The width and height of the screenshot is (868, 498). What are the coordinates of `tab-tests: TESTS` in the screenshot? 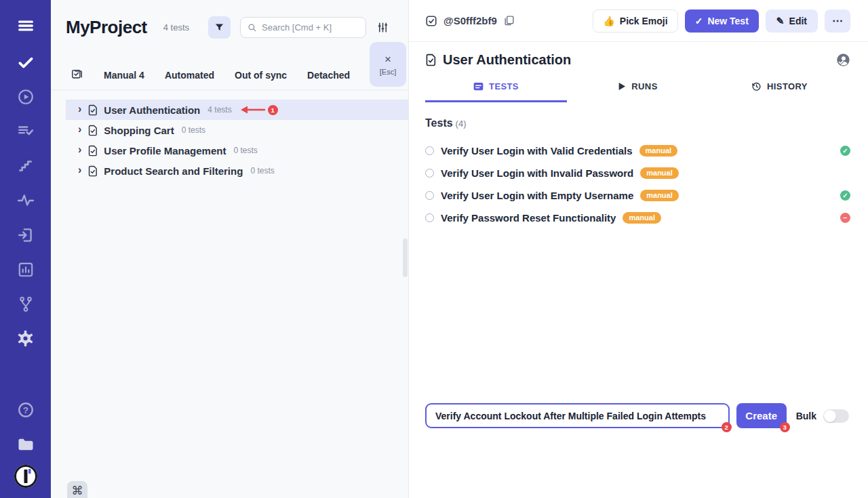 It's located at (496, 92).